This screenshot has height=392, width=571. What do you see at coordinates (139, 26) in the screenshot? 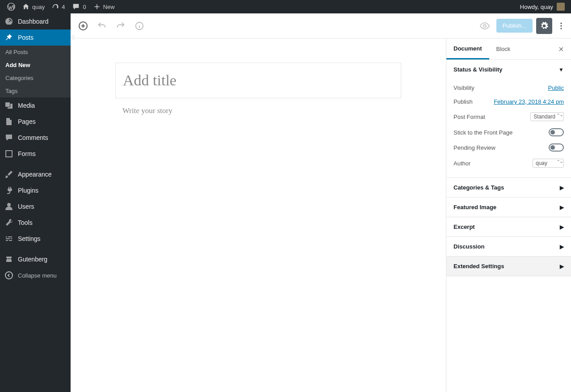
I see `info-button` at bounding box center [139, 26].